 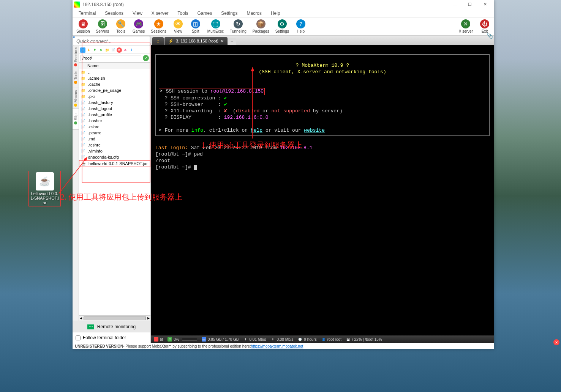 What do you see at coordinates (139, 27) in the screenshot?
I see `toolbar-games: 🎮Games` at bounding box center [139, 27].